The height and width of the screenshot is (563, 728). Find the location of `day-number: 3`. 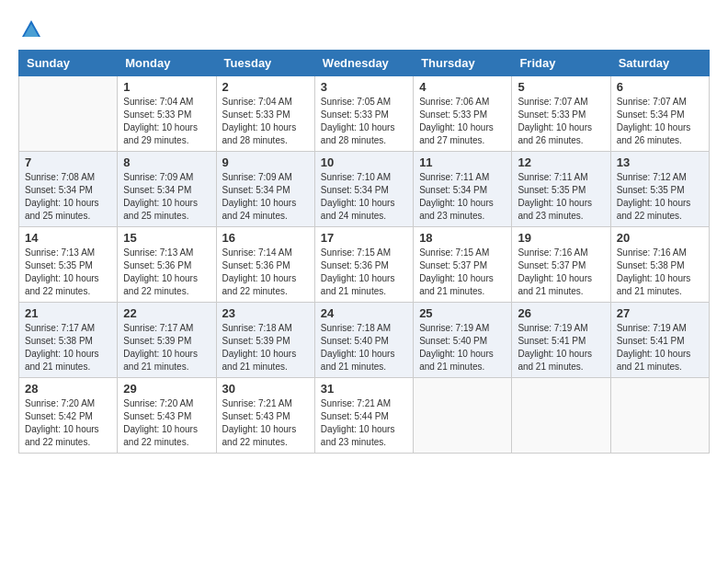

day-number: 3 is located at coordinates (364, 86).